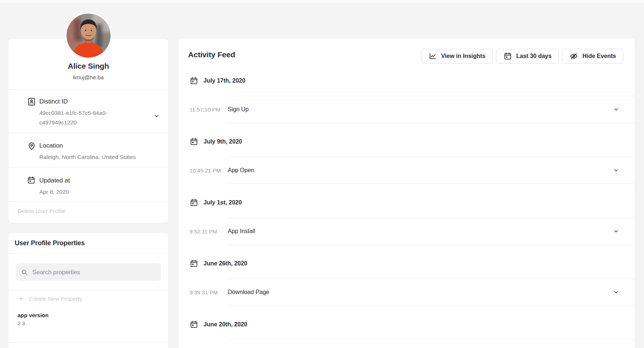  Describe the element at coordinates (21, 299) in the screenshot. I see `plus-icon` at that location.